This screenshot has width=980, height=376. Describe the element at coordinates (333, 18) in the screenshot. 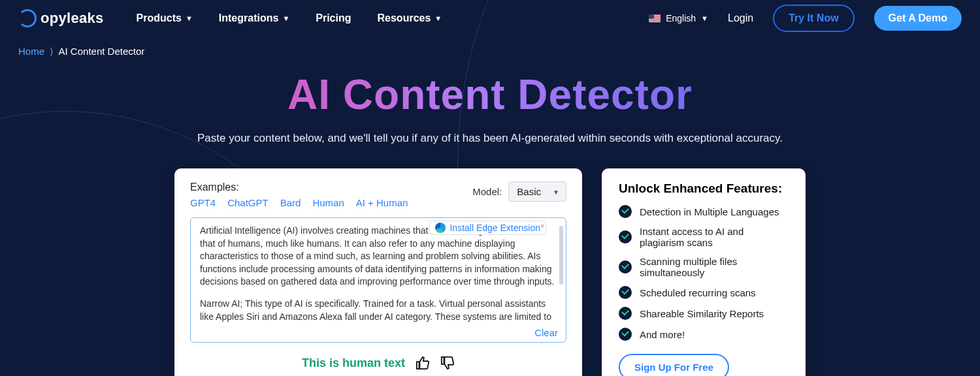

I see `nav-pricing: Pricing` at that location.